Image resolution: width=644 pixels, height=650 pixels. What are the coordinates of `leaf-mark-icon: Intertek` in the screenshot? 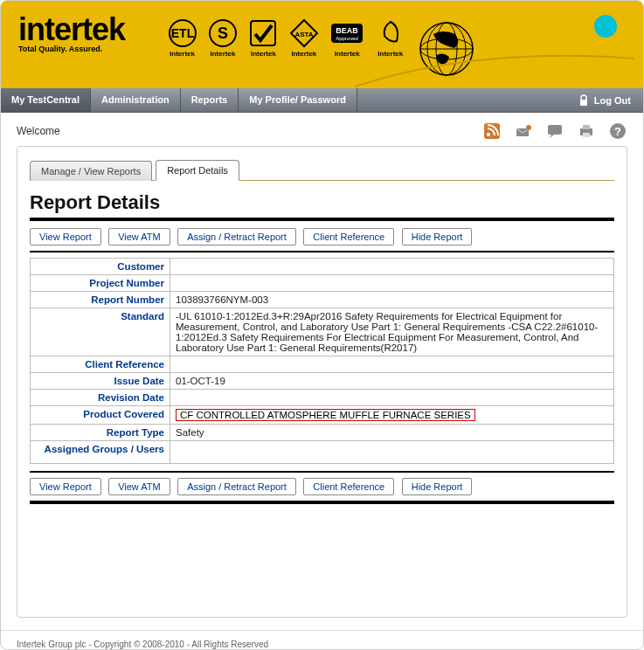 It's located at (391, 38).